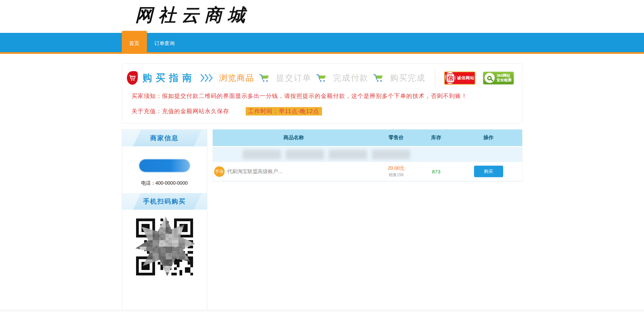 This screenshot has width=644, height=312. Describe the element at coordinates (323, 96) in the screenshot. I see `buyer-notice: 买家须知：假如提交付款二维码的界面显示多出一分钱，请按照提示的金额付款，这个是辨…` at that location.